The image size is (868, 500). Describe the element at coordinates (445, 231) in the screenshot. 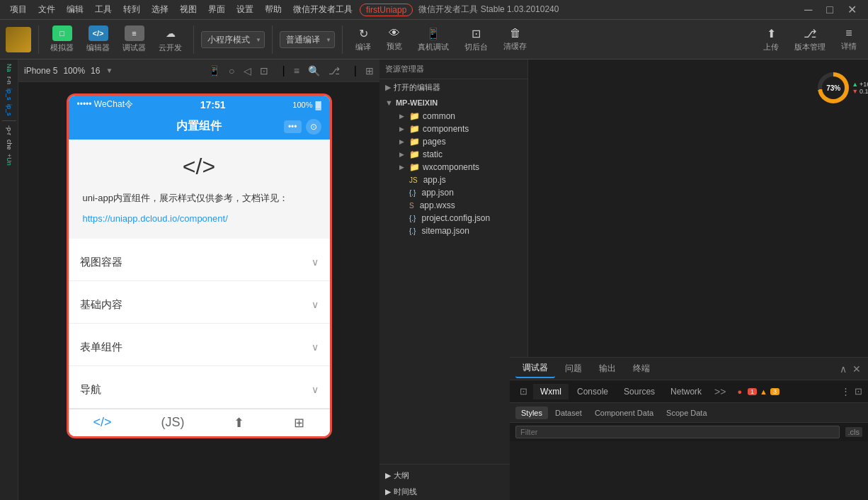

I see `file-label-sitemap: sitemap.json` at that location.